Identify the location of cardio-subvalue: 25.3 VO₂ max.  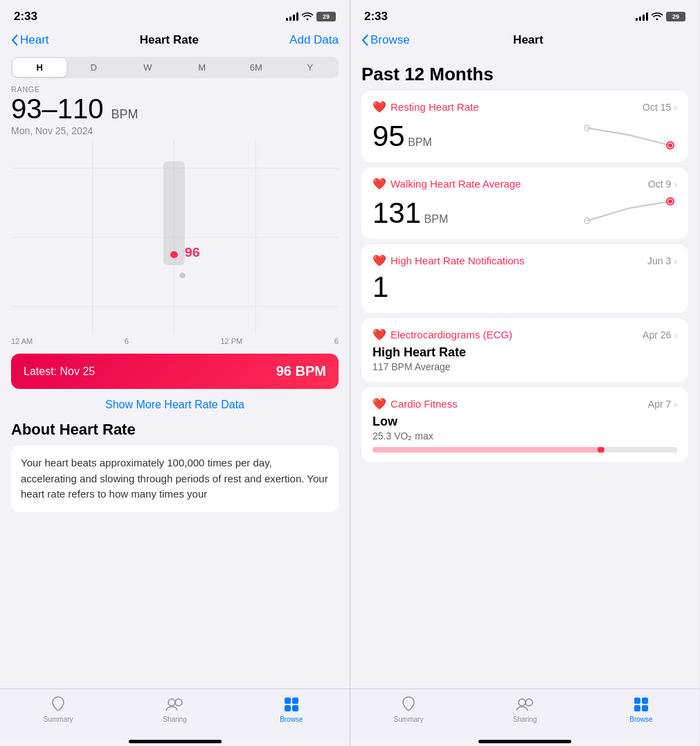
(525, 436).